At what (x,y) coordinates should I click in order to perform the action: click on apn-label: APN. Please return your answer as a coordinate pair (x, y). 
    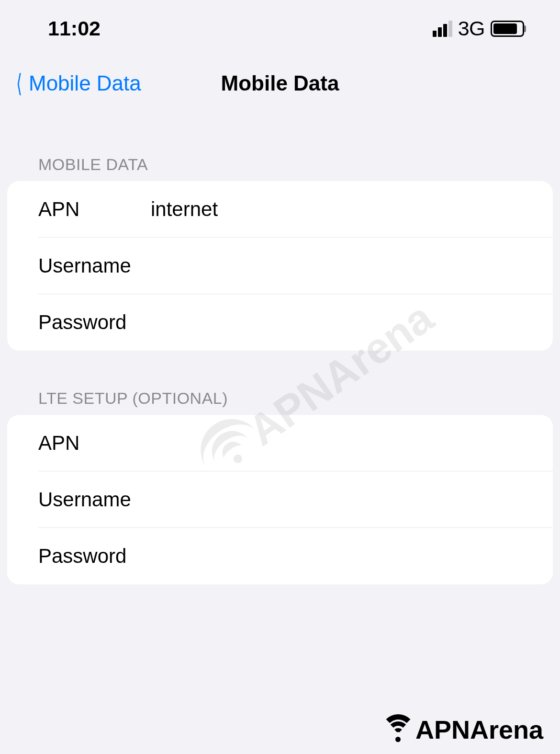
    Looking at the image, I should click on (95, 209).